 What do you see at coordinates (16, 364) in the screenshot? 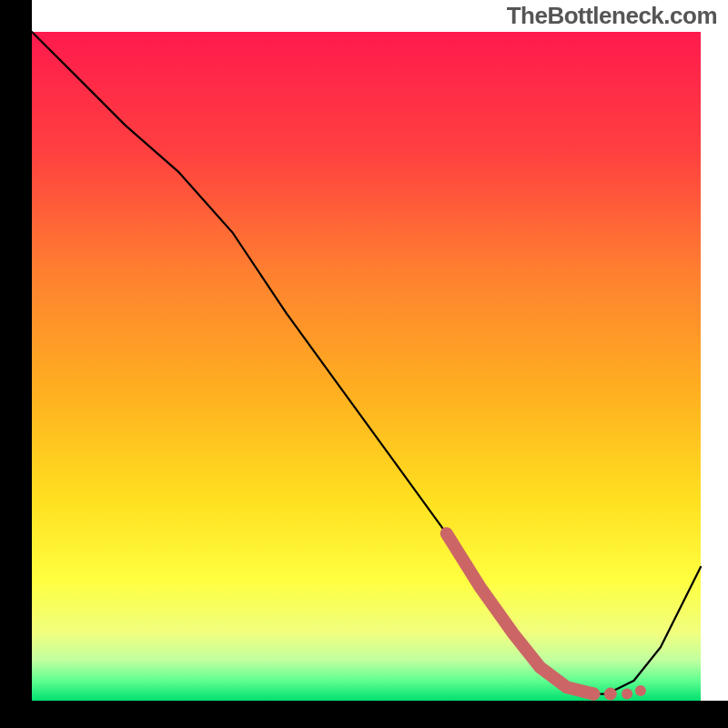
I see `axis-left-bar` at bounding box center [16, 364].